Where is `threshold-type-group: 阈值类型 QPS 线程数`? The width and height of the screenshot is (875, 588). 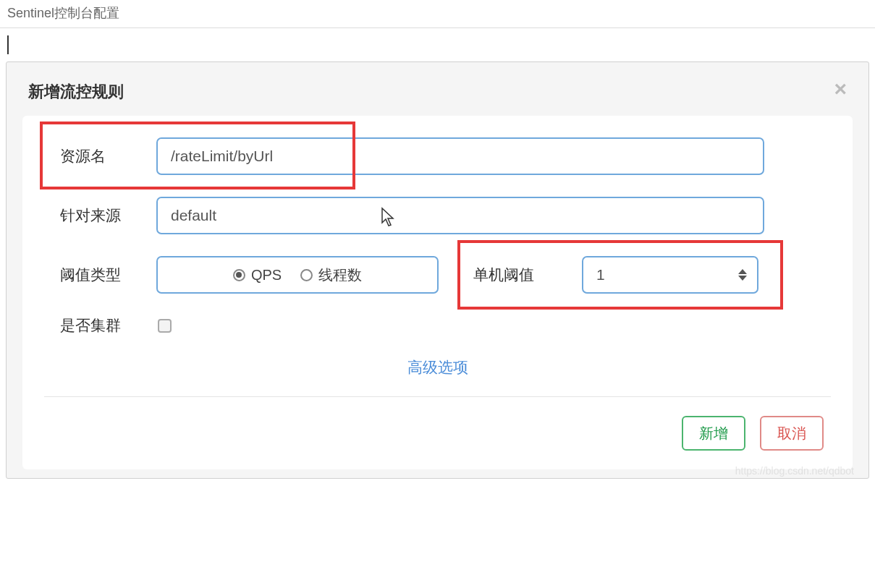
threshold-type-group: 阈值类型 QPS 线程数 is located at coordinates (242, 275).